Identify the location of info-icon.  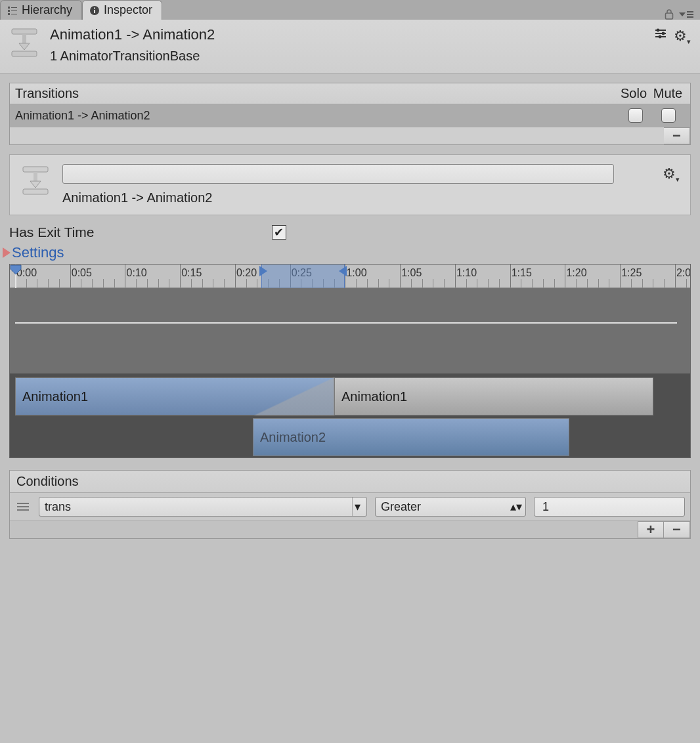
(95, 11).